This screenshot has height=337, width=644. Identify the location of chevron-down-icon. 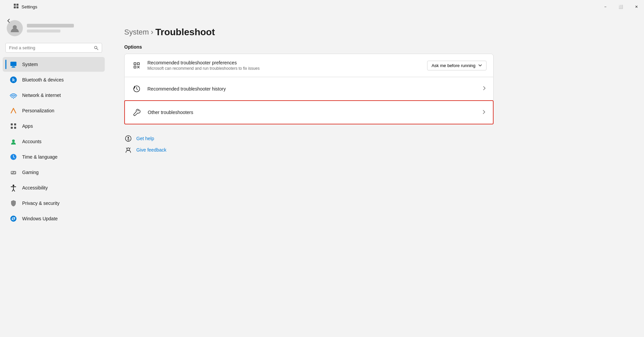
(480, 65).